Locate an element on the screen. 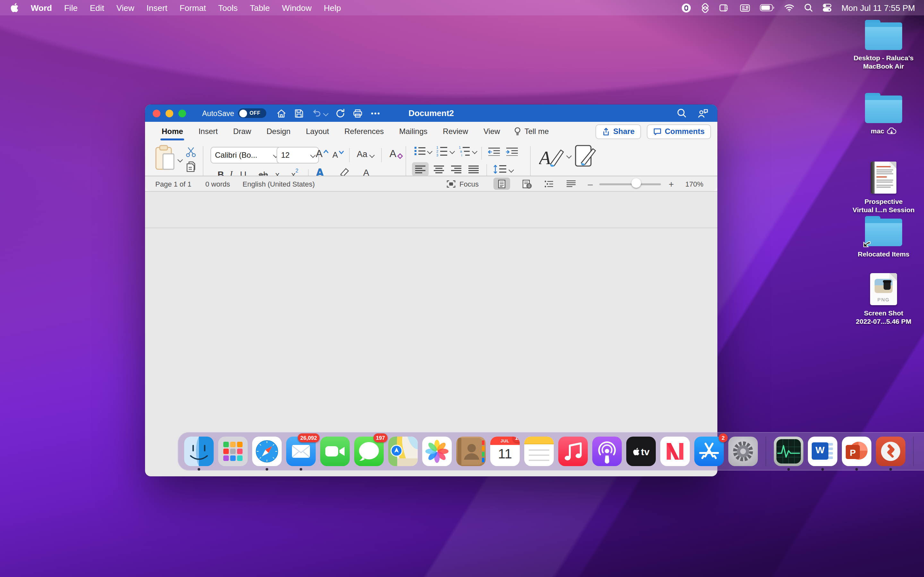 The width and height of the screenshot is (924, 577). tell-me-button: Tell me is located at coordinates (531, 131).